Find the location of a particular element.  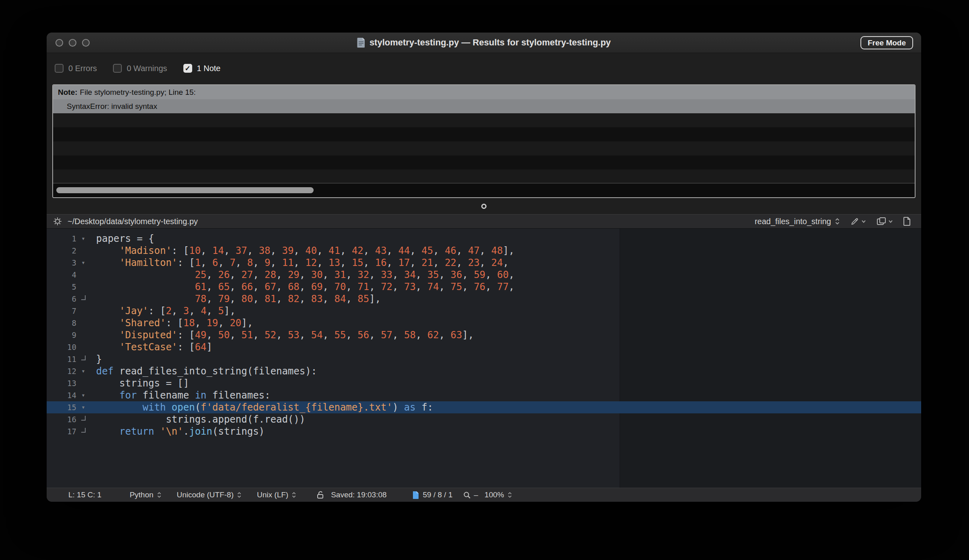

code-line: 10 'TestCase': [64] is located at coordinates (484, 347).